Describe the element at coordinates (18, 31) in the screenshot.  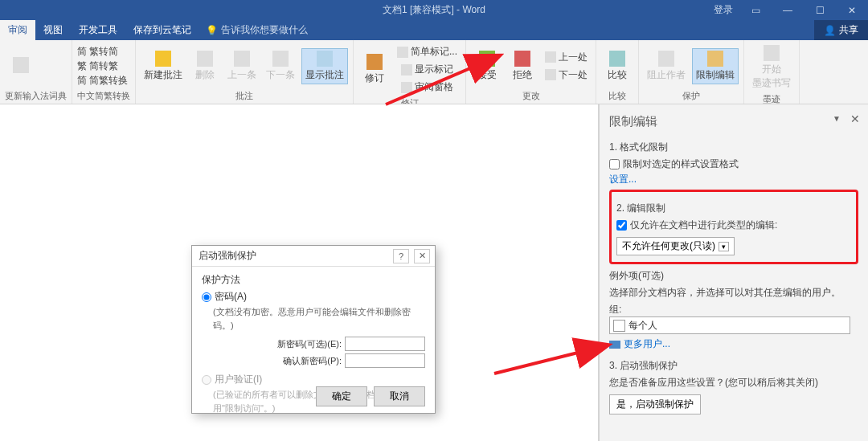
I see `tab-review: 审阅` at that location.